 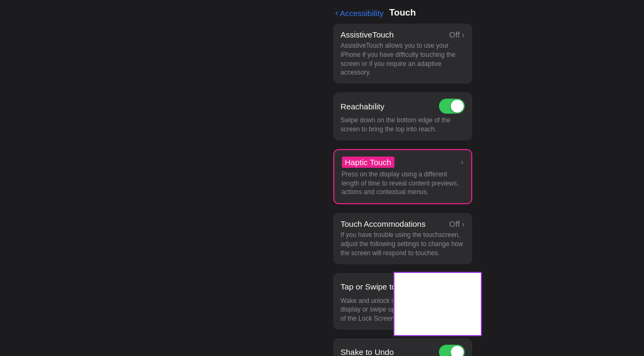 What do you see at coordinates (367, 352) in the screenshot?
I see `shake-undo-label: Shake to Undo` at bounding box center [367, 352].